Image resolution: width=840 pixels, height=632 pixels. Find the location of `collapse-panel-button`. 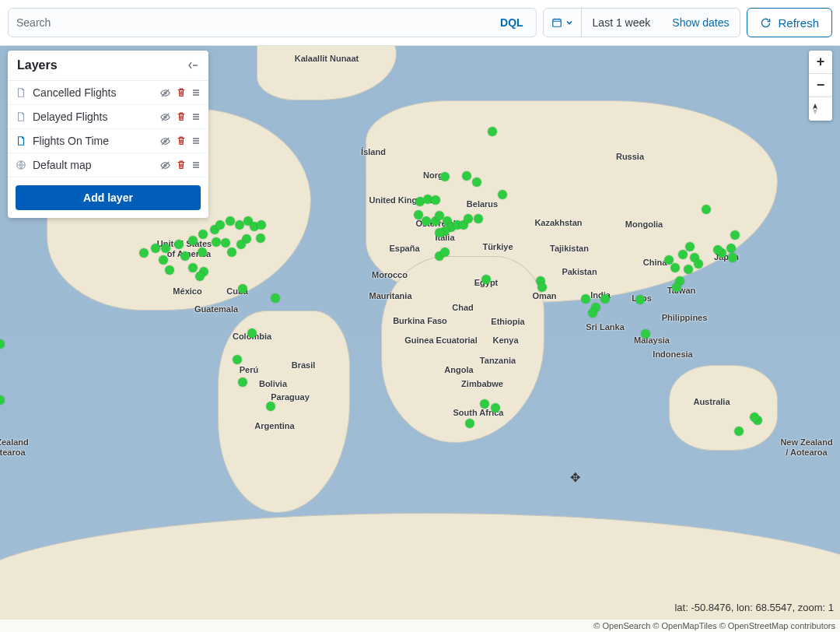

collapse-panel-button is located at coordinates (193, 65).